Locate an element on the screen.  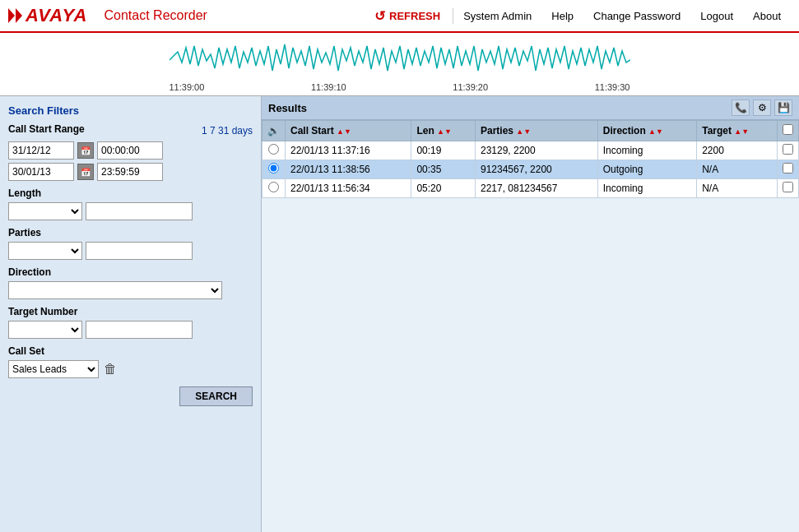
parties-value-input is located at coordinates (139, 251).